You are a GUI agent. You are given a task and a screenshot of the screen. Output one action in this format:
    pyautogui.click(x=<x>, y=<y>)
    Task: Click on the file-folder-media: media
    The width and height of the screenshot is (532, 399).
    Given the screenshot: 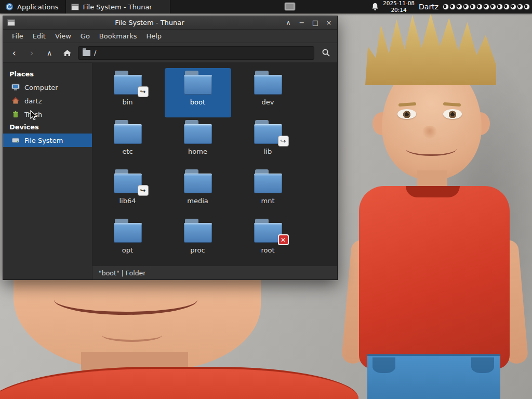 What is the action you would take?
    pyautogui.click(x=198, y=191)
    